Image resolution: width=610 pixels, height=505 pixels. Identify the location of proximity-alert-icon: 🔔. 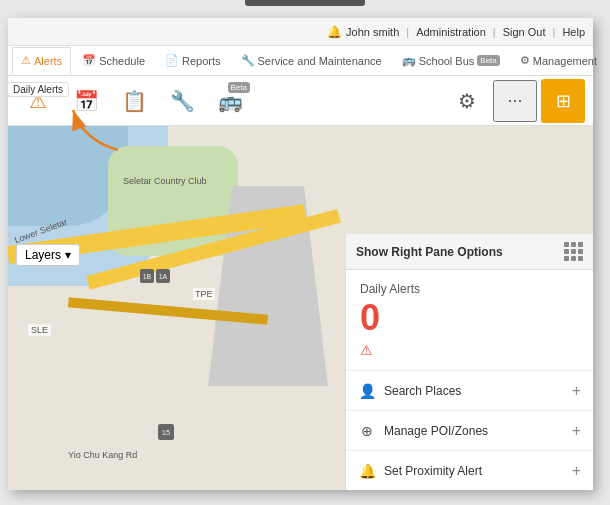
(367, 471).